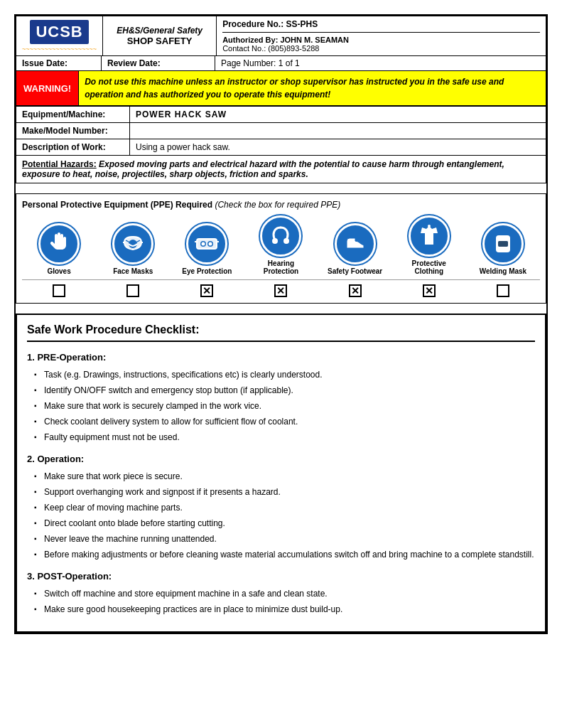  I want to click on swp-item: Switch off machine and store equipment m…, so click(284, 594).